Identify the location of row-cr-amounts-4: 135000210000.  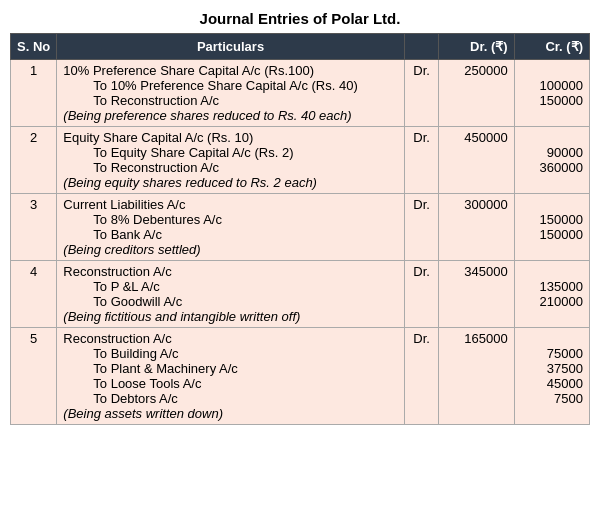
(552, 294).